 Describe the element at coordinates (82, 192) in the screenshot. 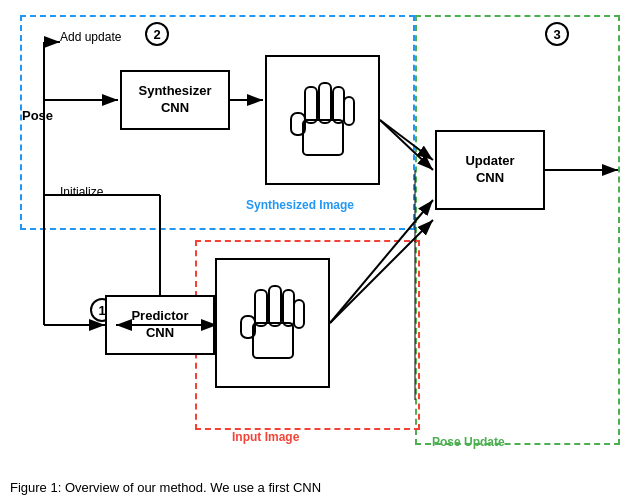

I see `initialize-label: Initialize` at that location.